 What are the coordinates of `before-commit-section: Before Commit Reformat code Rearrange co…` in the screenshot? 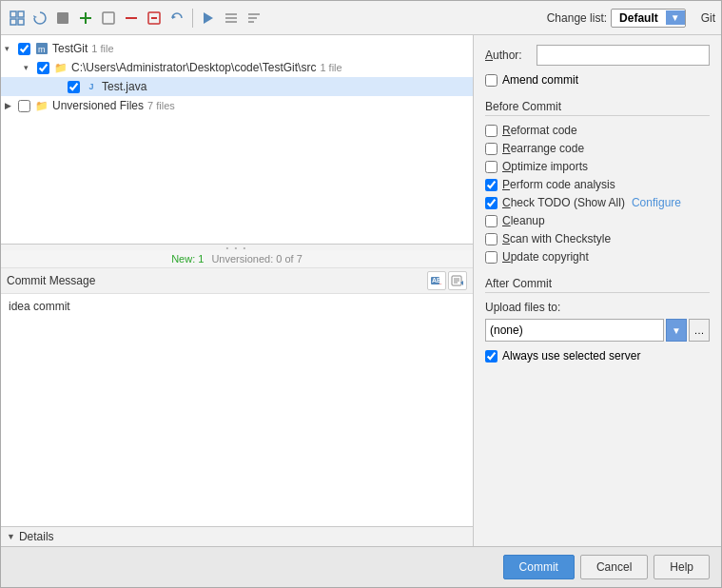 It's located at (597, 182).